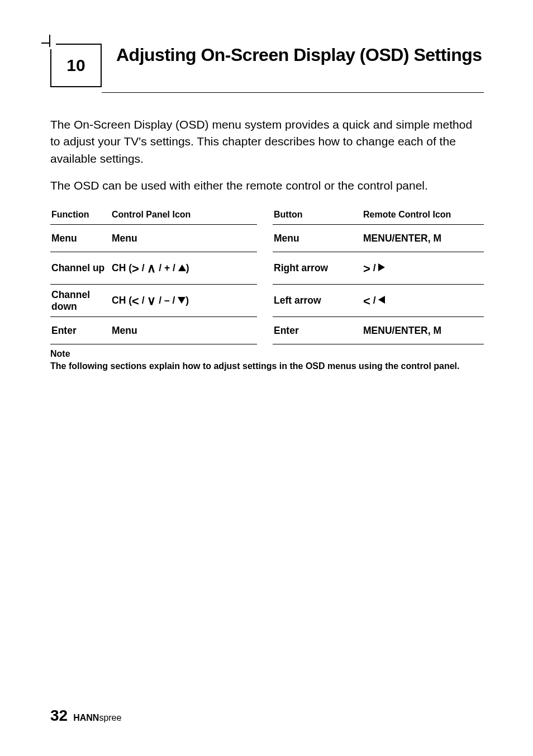  What do you see at coordinates (76, 65) in the screenshot?
I see `chapter-number: 10` at bounding box center [76, 65].